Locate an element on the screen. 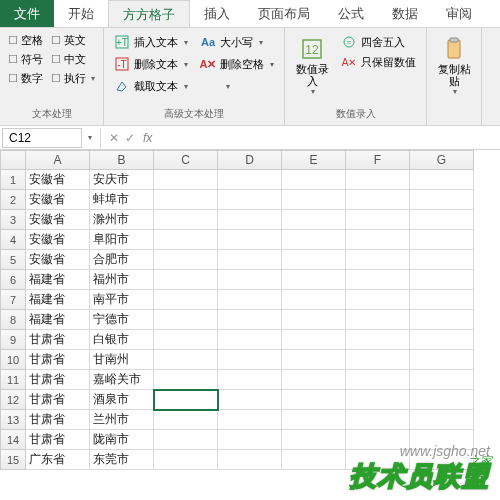 This screenshot has width=500, height=500. row-header: 10 is located at coordinates (13, 360).